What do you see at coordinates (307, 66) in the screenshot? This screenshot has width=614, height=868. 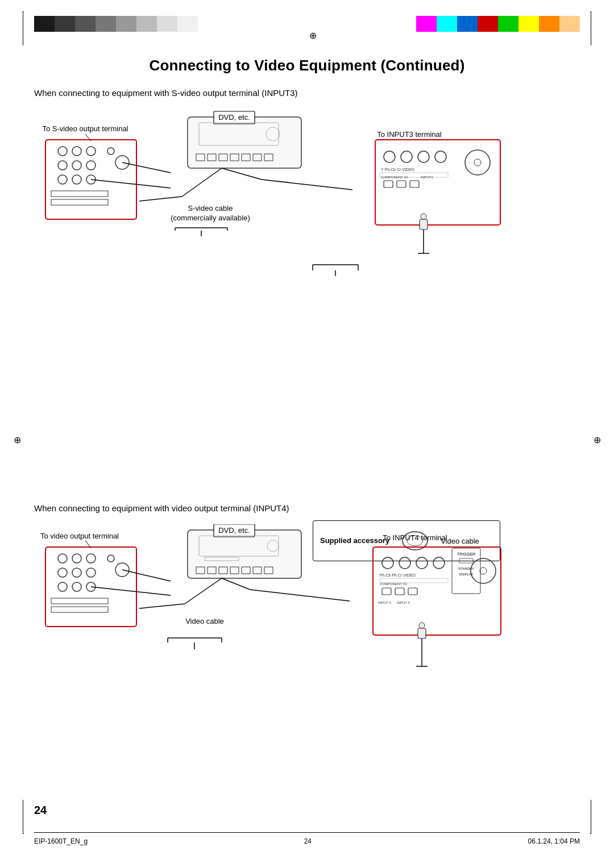 I see `page-title: Connecting to Video Equipment (Continued…` at bounding box center [307, 66].